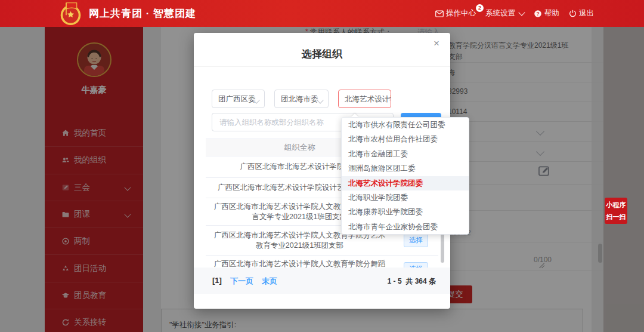 Image resolution: width=644 pixels, height=332 pixels. I want to click on pagination-range: 1 - 5, so click(395, 281).